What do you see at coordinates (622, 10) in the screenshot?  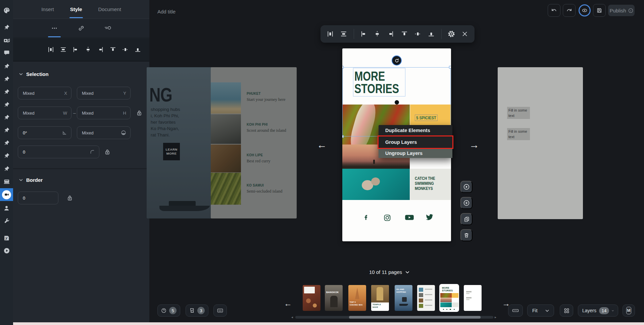 I see `publish-button: Publish` at bounding box center [622, 10].